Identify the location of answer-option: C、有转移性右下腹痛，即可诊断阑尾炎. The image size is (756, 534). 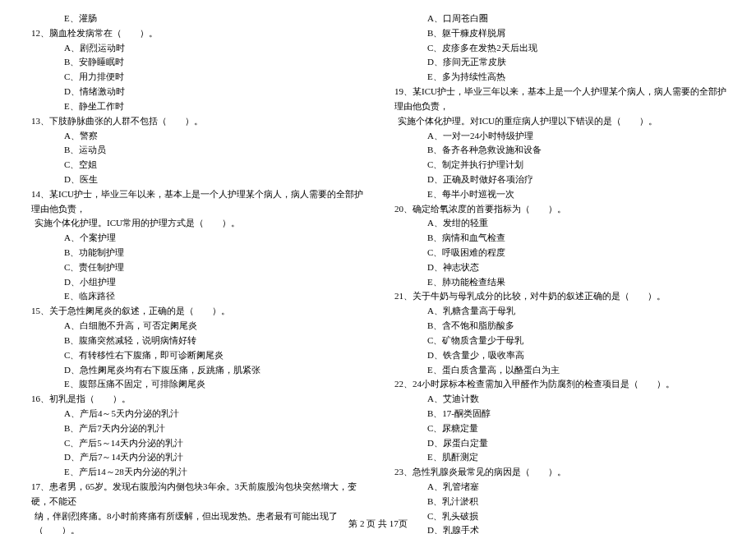
(196, 356).